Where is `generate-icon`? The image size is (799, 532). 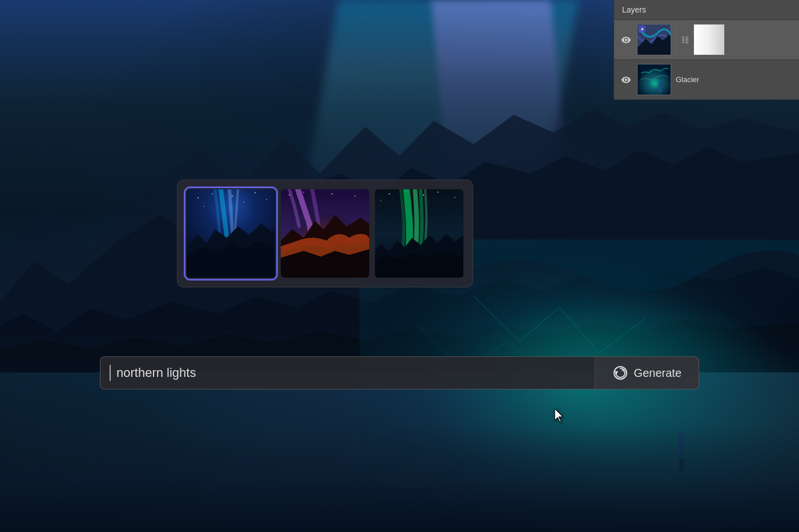 generate-icon is located at coordinates (620, 373).